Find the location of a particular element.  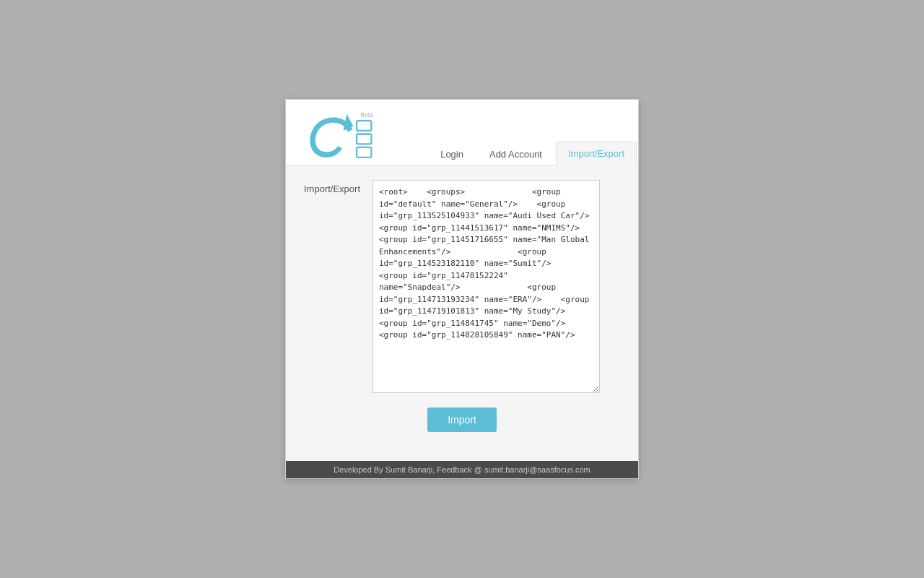

svg-text: Beta is located at coordinates (367, 115).